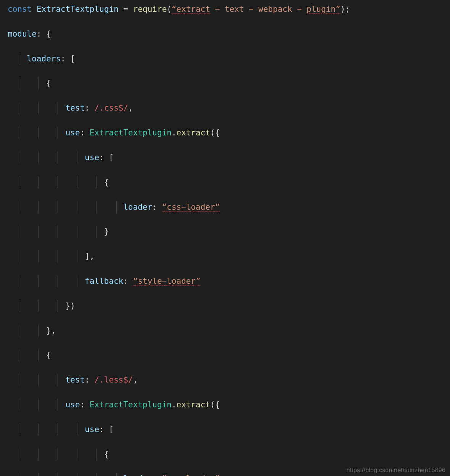  What do you see at coordinates (111, 108) in the screenshot?
I see `regex-literal: /.css$/` at bounding box center [111, 108].